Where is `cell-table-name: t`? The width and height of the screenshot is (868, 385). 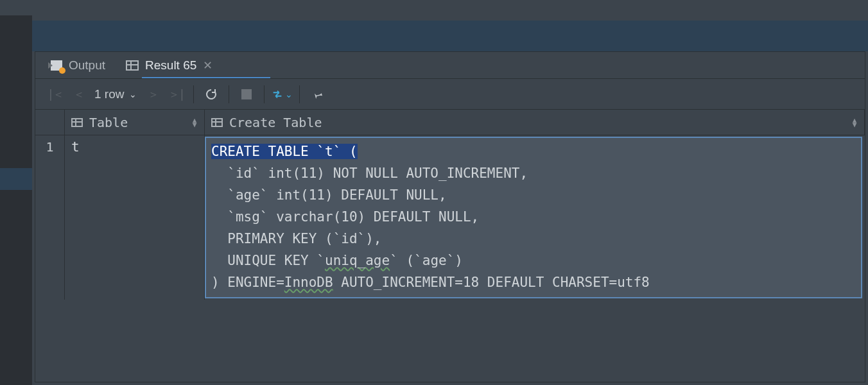 cell-table-name: t is located at coordinates (135, 218).